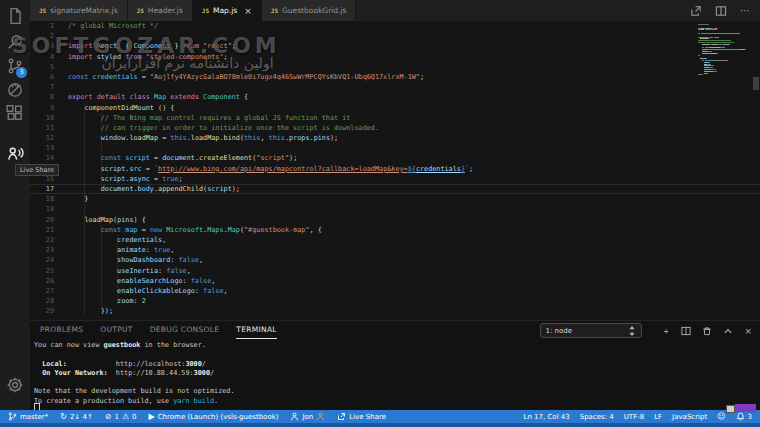 The width and height of the screenshot is (760, 427). What do you see at coordinates (320, 416) in the screenshot?
I see `participant-icon` at bounding box center [320, 416].